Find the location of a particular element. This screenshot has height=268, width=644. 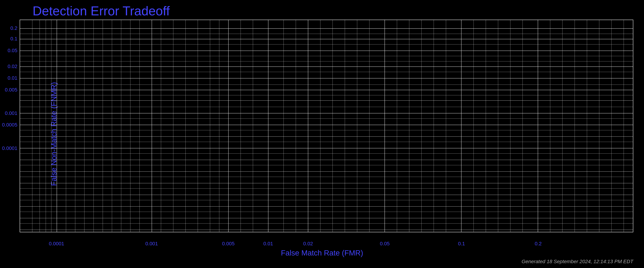

y-tick-0.001: 0.001 is located at coordinates (11, 113).